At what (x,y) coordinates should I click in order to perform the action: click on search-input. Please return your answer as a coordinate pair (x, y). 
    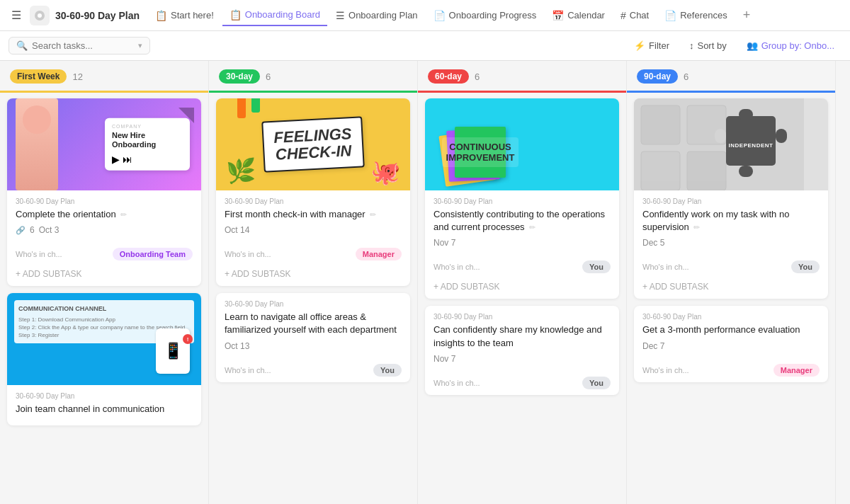
    Looking at the image, I should click on (81, 45).